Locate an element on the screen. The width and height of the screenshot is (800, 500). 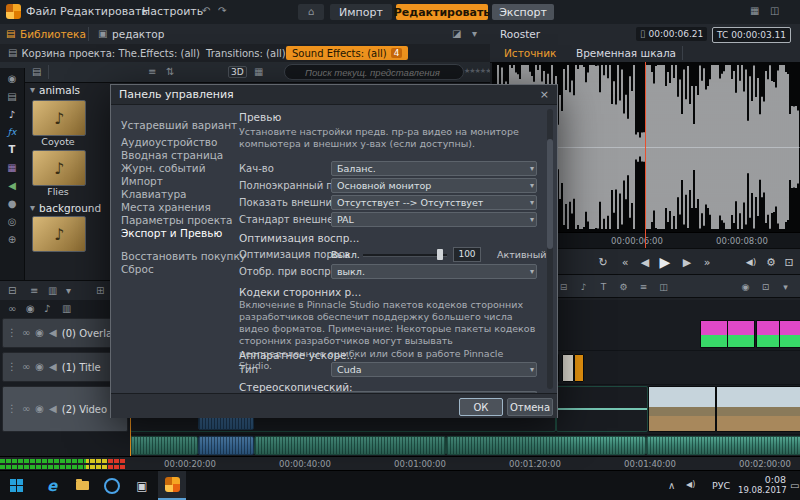
folder-icon: ▤ is located at coordinates (36, 72).